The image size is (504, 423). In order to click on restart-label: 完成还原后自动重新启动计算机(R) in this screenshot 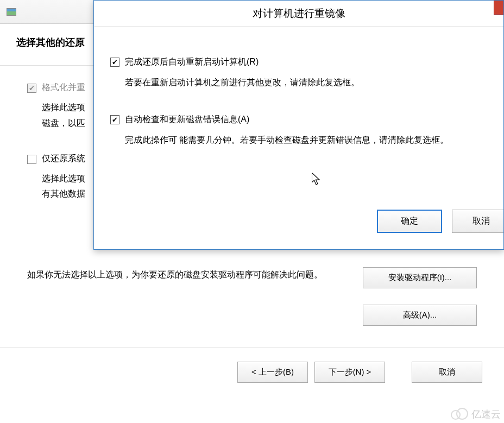, I will do `click(192, 62)`.